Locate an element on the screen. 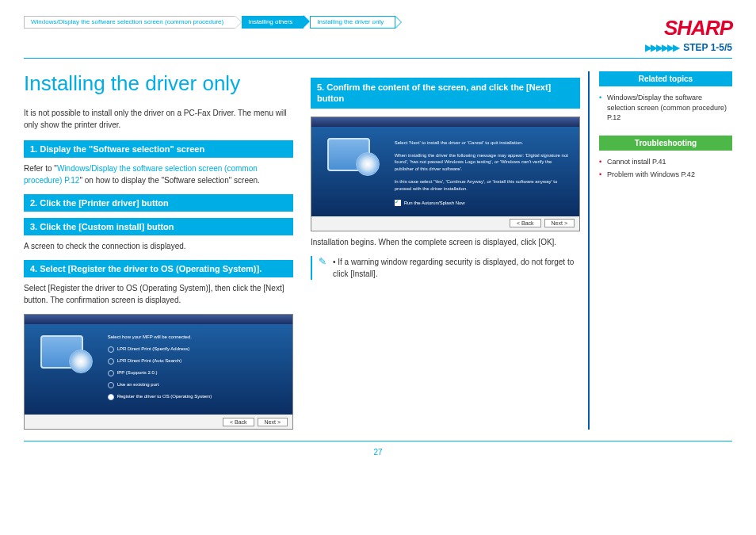 The image size is (756, 535). step-3-text: A screen to check the connection is disp… is located at coordinates (158, 246).